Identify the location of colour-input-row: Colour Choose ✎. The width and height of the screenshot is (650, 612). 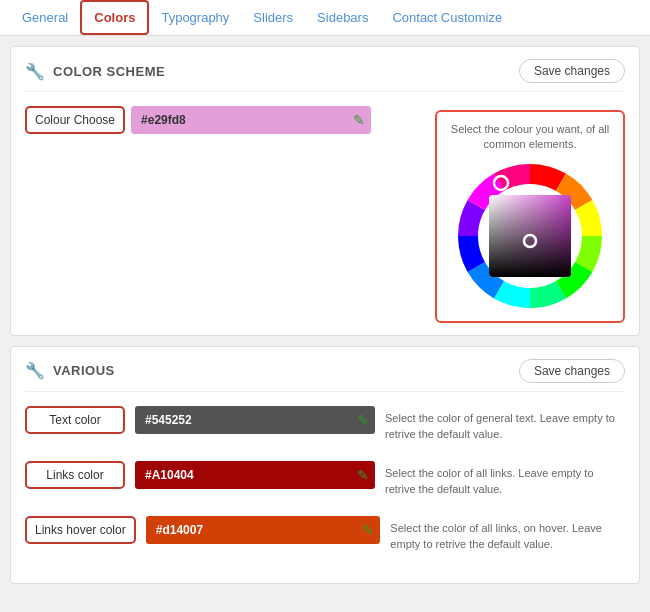
(225, 120).